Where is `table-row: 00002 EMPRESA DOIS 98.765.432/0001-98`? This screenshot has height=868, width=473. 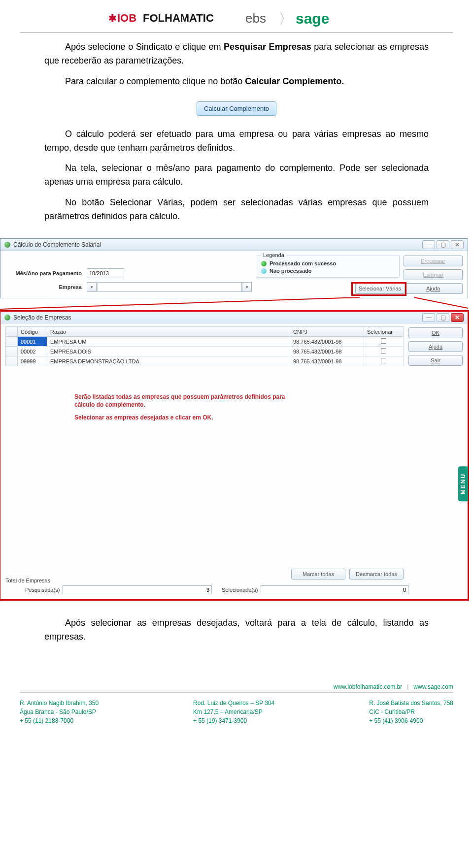
table-row: 00002 EMPRESA DOIS 98.765.432/0001-98 is located at coordinates (205, 352).